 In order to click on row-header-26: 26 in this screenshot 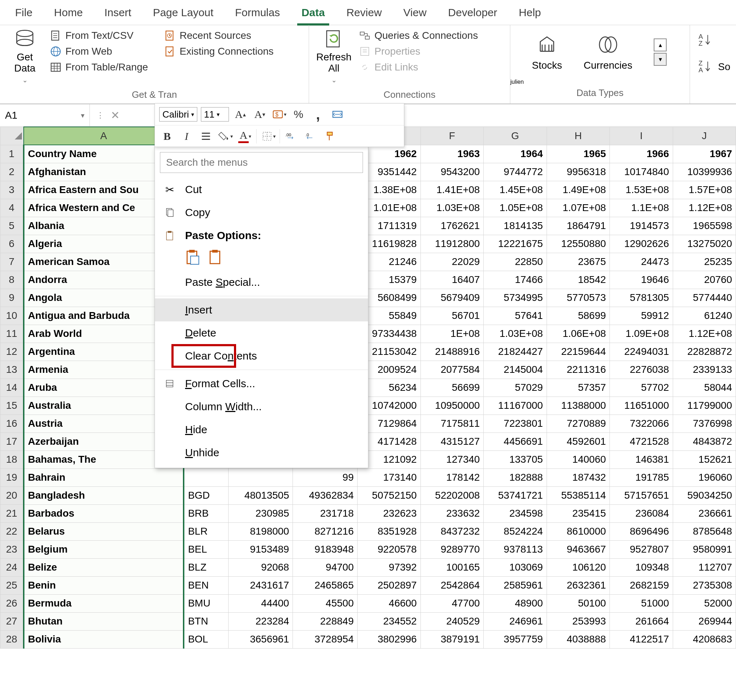, I will do `click(12, 603)`.